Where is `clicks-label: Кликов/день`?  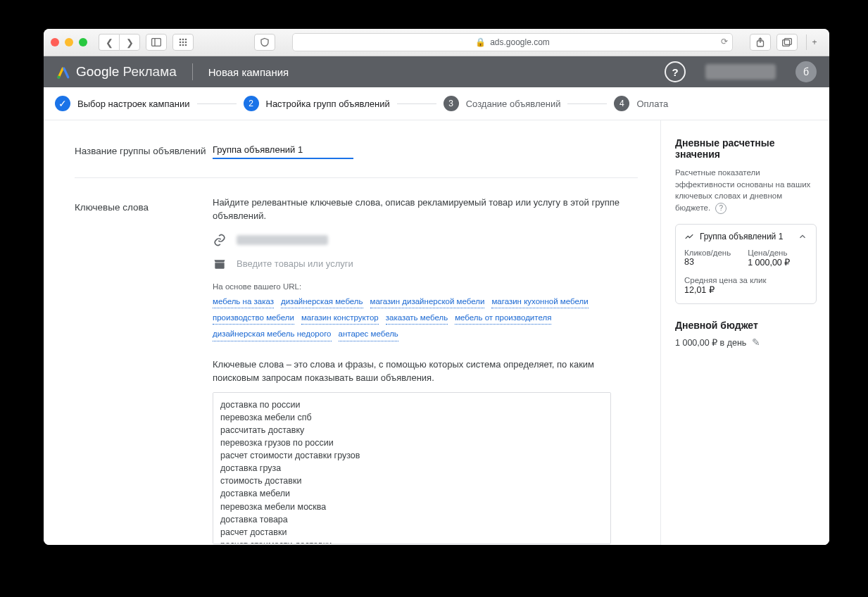
clicks-label: Кликов/день is located at coordinates (707, 253).